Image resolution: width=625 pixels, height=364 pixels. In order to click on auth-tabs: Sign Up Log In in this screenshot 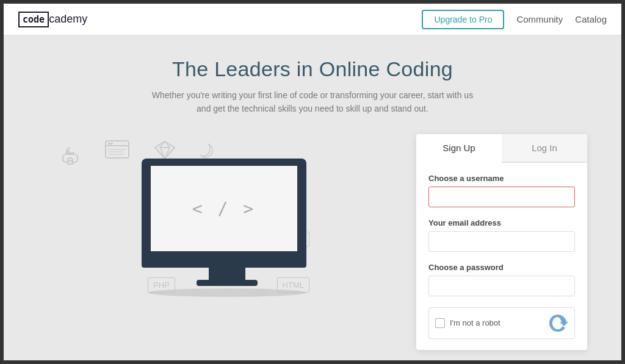, I will do `click(502, 149)`.